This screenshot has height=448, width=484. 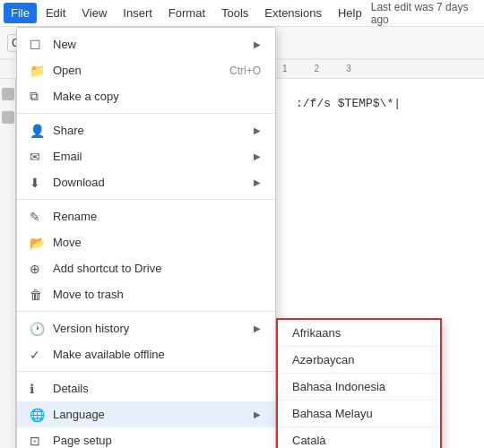 What do you see at coordinates (146, 217) in the screenshot?
I see `menu-item-rename: ✎ Rename` at bounding box center [146, 217].